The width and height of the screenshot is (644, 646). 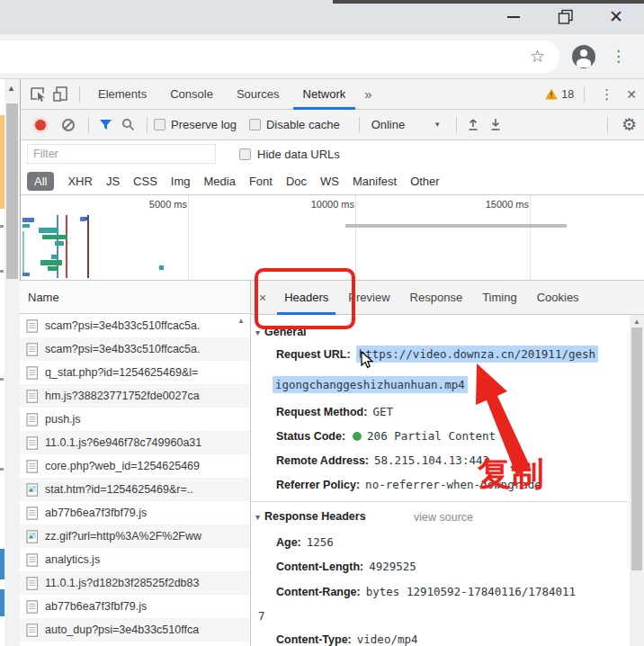 I want to click on type-filter: Manifest, so click(x=374, y=182).